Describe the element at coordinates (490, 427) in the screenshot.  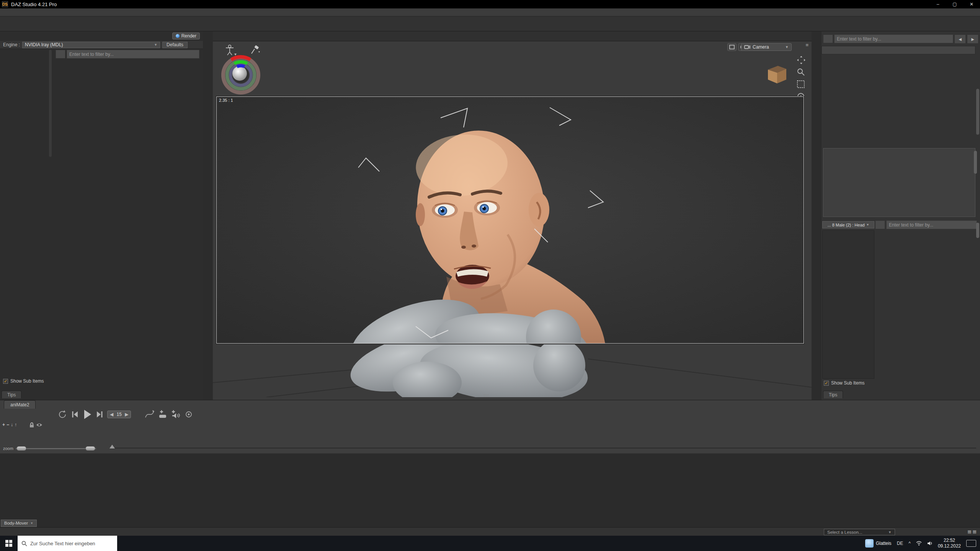
I see `animate2-pane: aniMate2 ◀ 15 ▶ + − ↓ ↑ zoo` at that location.